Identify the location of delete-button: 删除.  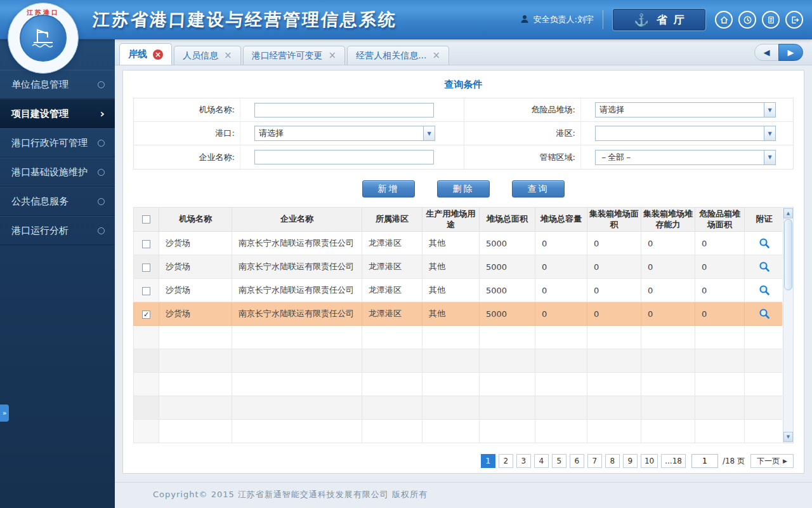
(463, 189).